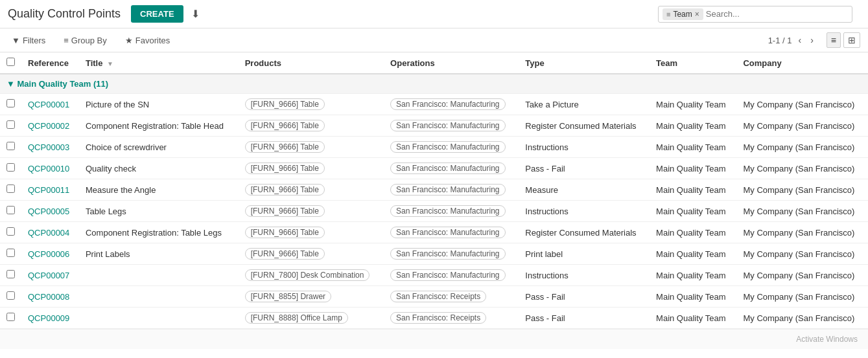 Image resolution: width=868 pixels, height=358 pixels. I want to click on ref-link: QCP00009, so click(49, 319).